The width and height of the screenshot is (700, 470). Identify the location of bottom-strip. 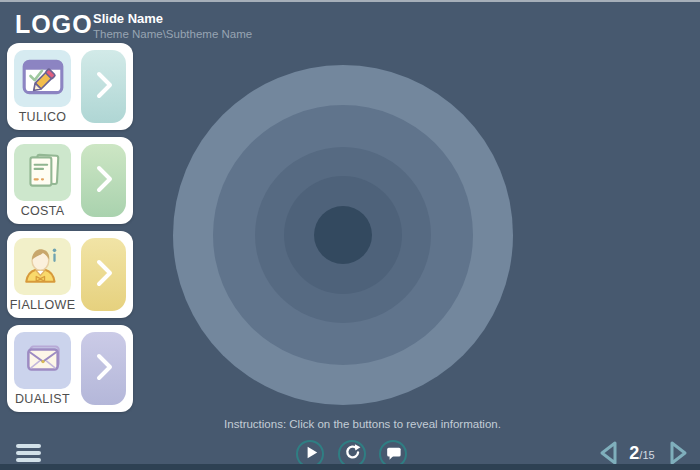
(350, 467).